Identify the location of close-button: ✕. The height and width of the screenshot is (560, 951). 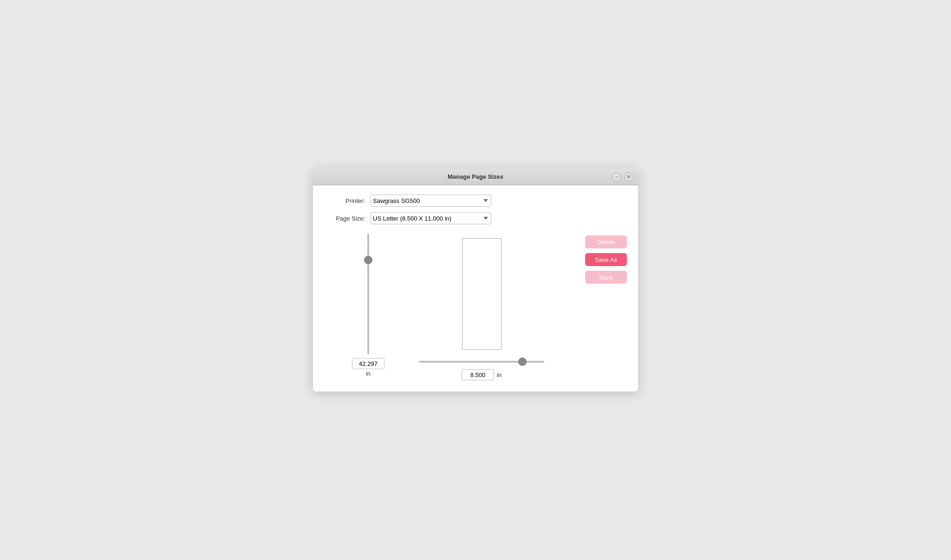
(629, 177).